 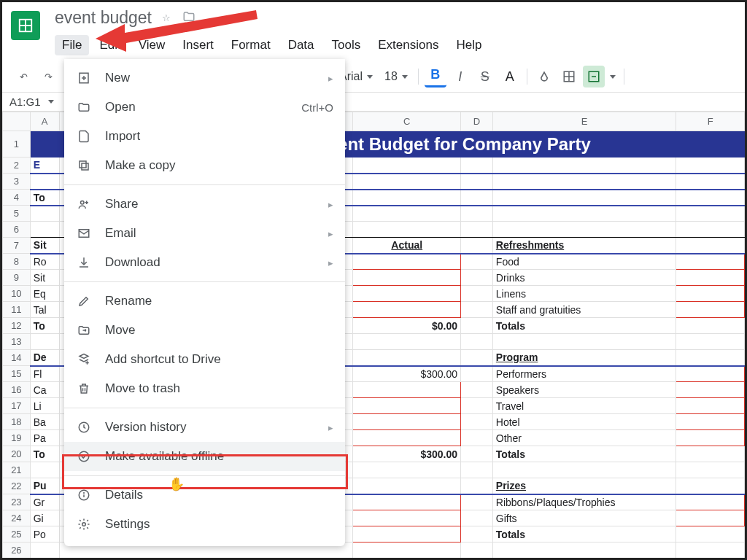 What do you see at coordinates (584, 262) in the screenshot?
I see `cell: Food` at bounding box center [584, 262].